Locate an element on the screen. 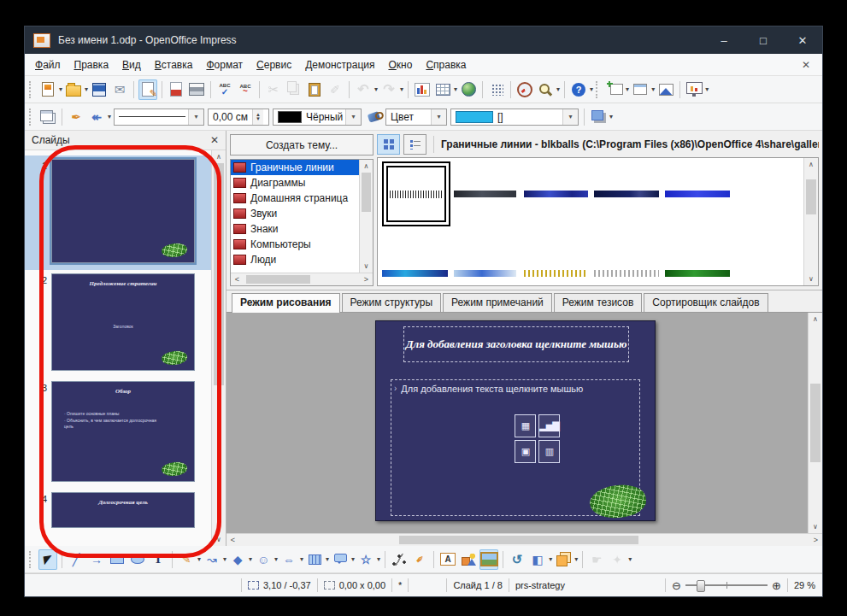  line-button: ✒ is located at coordinates (76, 117).